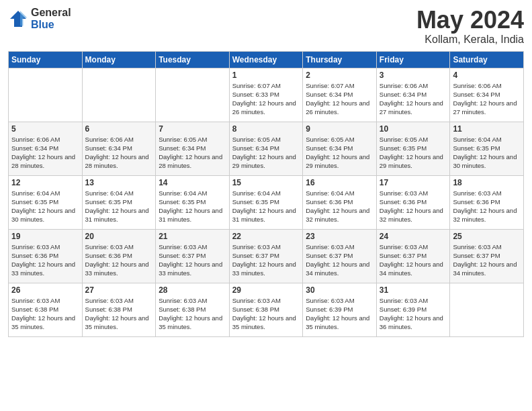 The height and width of the screenshot is (411, 532). Describe the element at coordinates (340, 290) in the screenshot. I see `day-number: 30` at that location.